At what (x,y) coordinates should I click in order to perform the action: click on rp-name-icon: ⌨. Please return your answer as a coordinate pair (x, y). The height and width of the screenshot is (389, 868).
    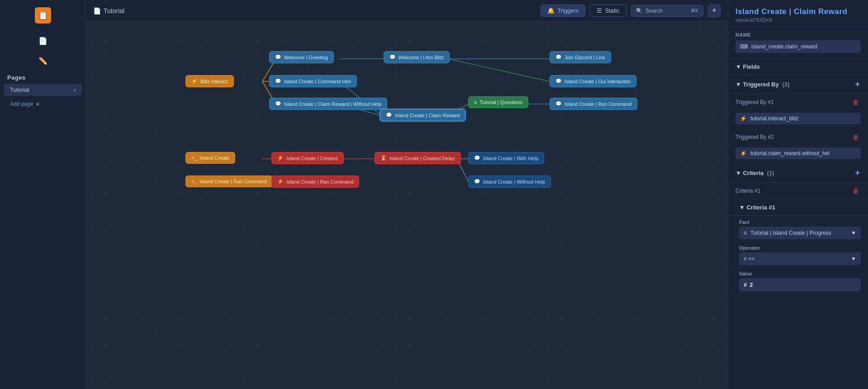
    Looking at the image, I should click on (744, 47).